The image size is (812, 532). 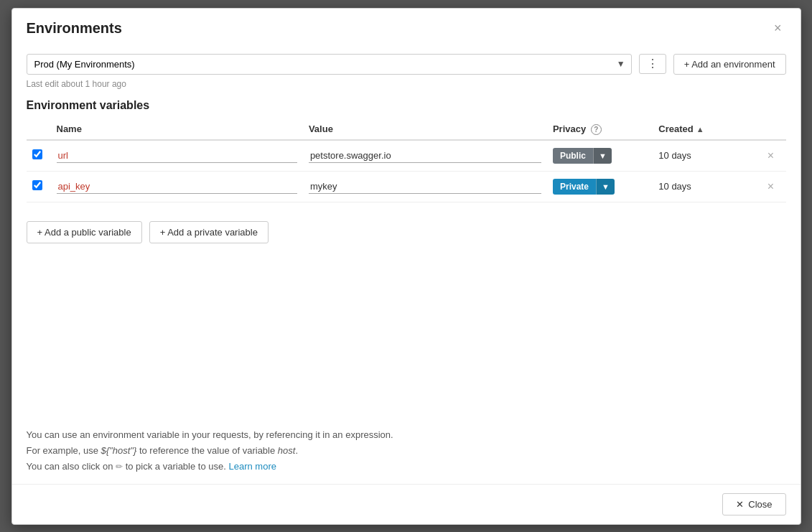 I want to click on close-button: ✕ Close, so click(x=754, y=504).